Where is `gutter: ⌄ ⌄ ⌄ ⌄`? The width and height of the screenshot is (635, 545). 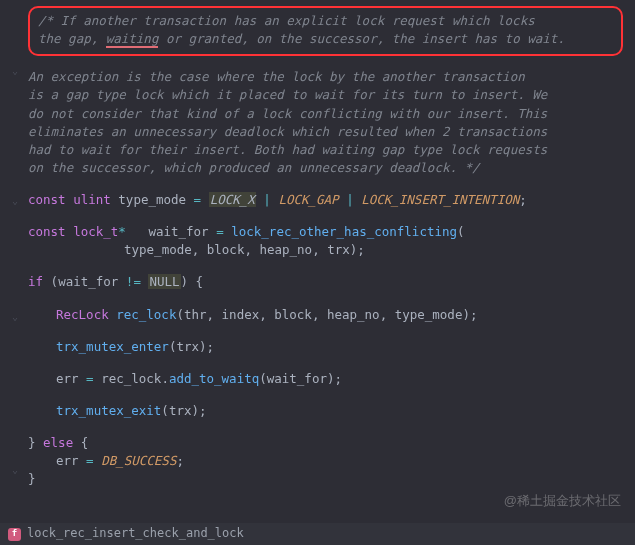 gutter: ⌄ ⌄ ⌄ ⌄ is located at coordinates (14, 272).